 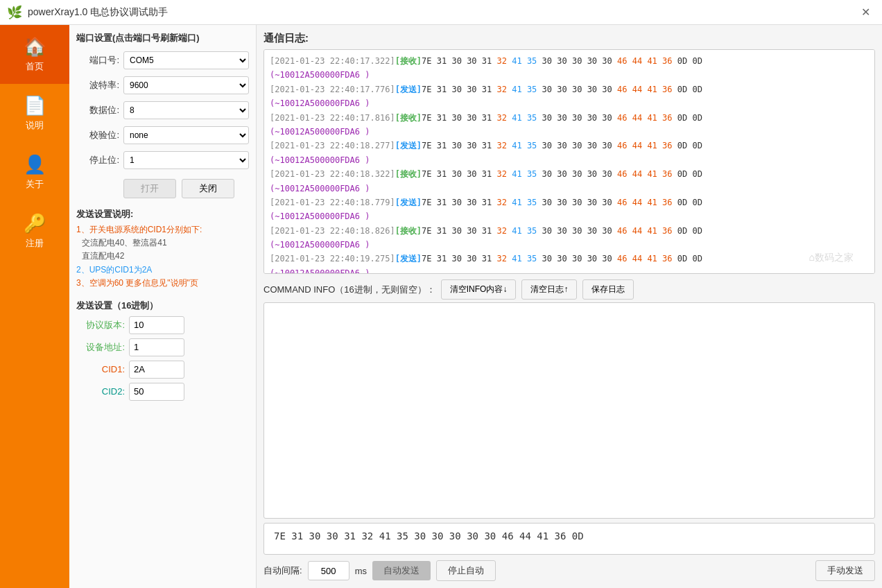 What do you see at coordinates (845, 571) in the screenshot?
I see `manual-send-button: 手动发送` at bounding box center [845, 571].